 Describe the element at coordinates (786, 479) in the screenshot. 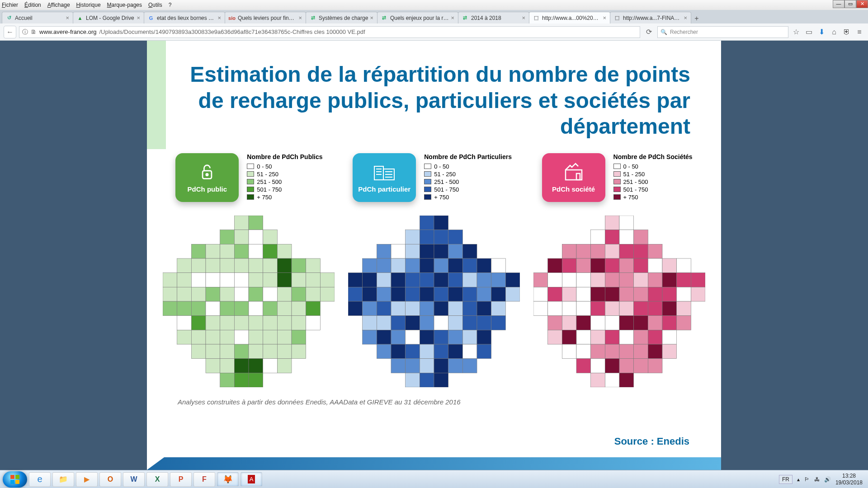

I see `language-indicator: FR` at that location.